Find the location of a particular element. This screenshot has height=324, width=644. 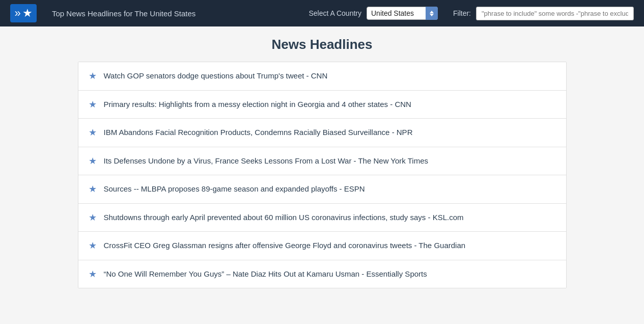

headline-text: Sources -- MLBPA proposes 89-game season… is located at coordinates (330, 190).